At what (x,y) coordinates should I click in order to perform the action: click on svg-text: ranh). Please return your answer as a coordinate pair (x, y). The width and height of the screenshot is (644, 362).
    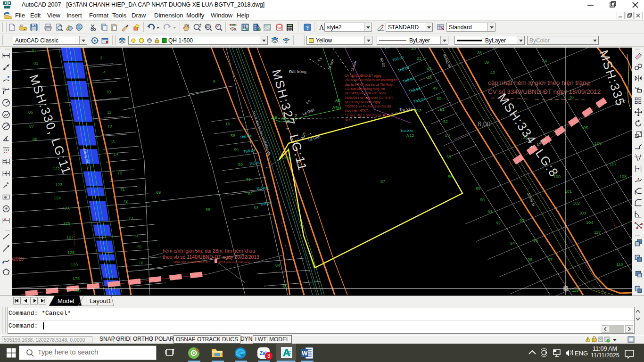
    Looking at the image, I should click on (348, 120).